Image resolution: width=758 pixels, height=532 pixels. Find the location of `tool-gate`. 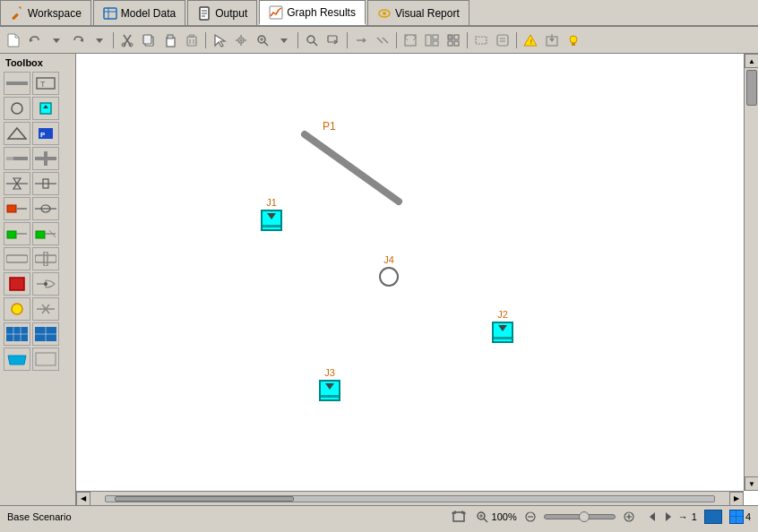

tool-gate is located at coordinates (46, 184).